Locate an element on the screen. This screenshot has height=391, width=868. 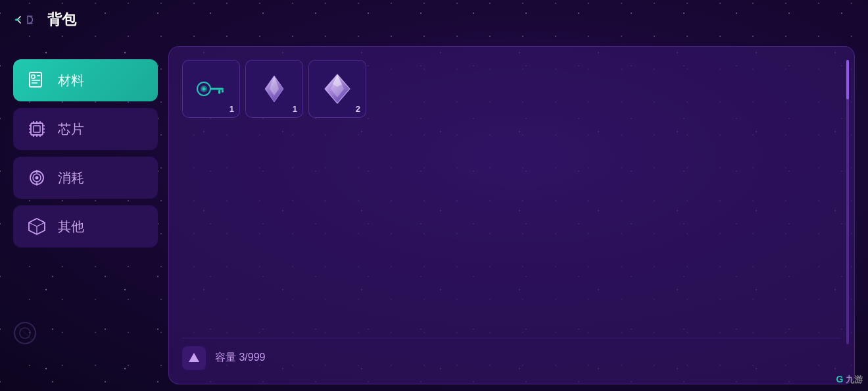
scrollbar-thumb is located at coordinates (848, 80).